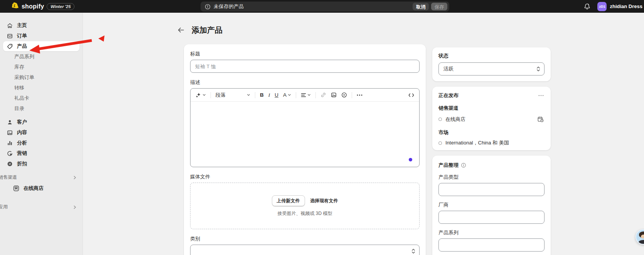  I want to click on description-textarea, so click(305, 134).